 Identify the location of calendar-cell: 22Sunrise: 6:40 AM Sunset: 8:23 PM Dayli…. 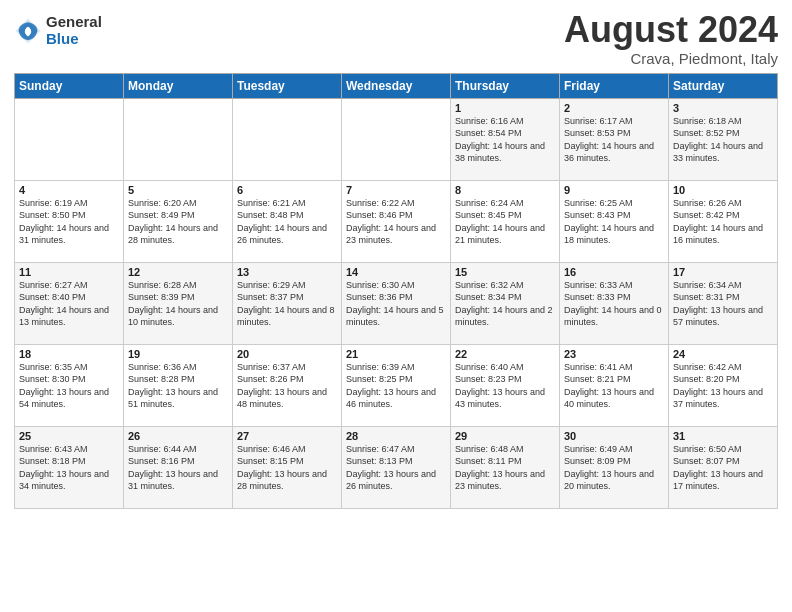
(506, 385).